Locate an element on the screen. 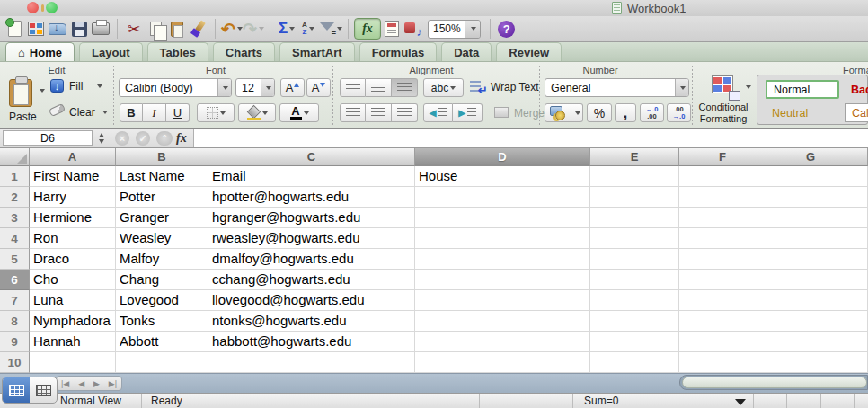  fill-dropdown is located at coordinates (100, 86).